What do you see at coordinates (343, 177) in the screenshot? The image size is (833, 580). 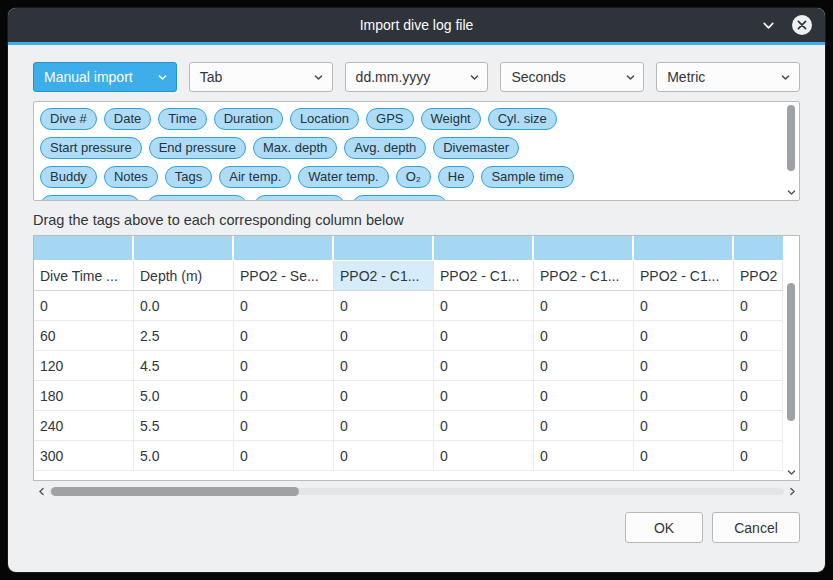 I see `tag-water-temp: Water temp.` at bounding box center [343, 177].